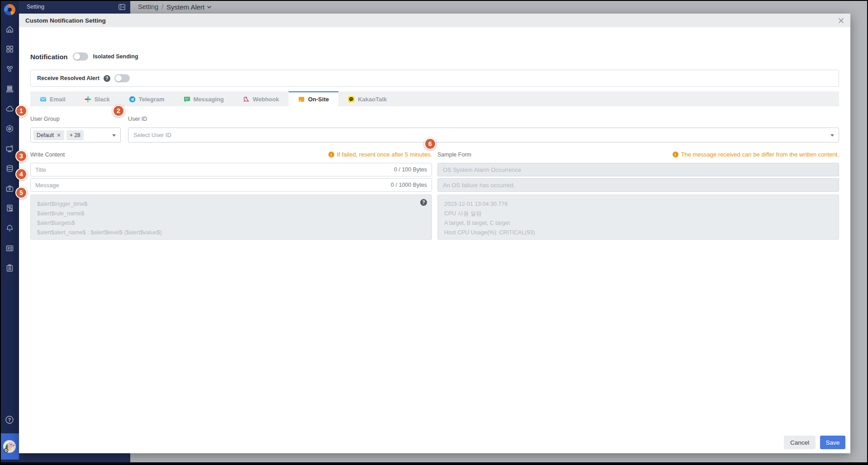 This screenshot has height=465, width=868. What do you see at coordinates (84, 57) in the screenshot?
I see `notification-section-header: Notification Isolated Sending` at bounding box center [84, 57].